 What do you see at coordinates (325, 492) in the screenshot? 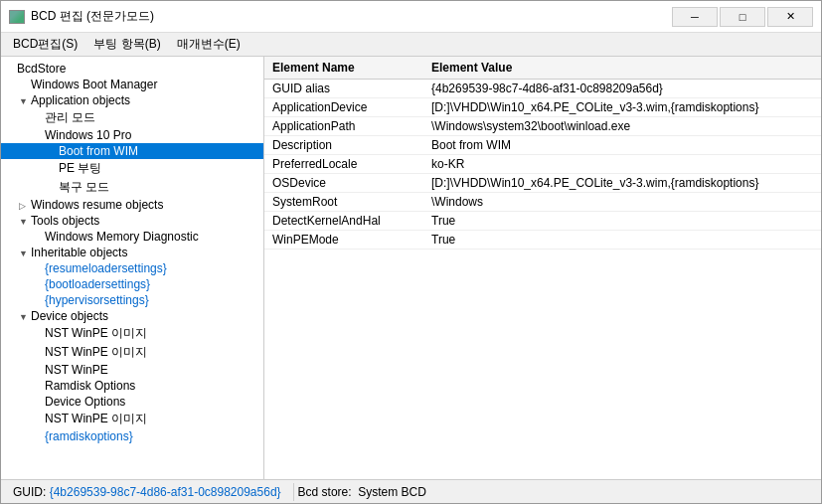
I see `status-bcd-label: Bcd store:` at bounding box center [325, 492].